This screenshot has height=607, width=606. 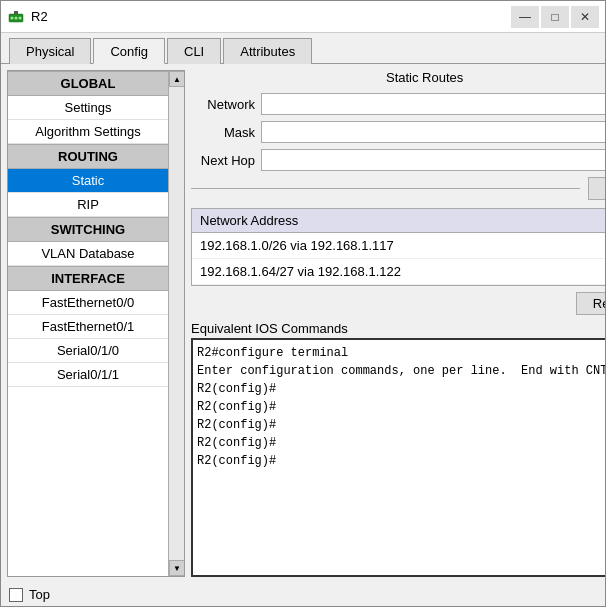 What do you see at coordinates (596, 188) in the screenshot?
I see `add-button: Add` at bounding box center [596, 188].